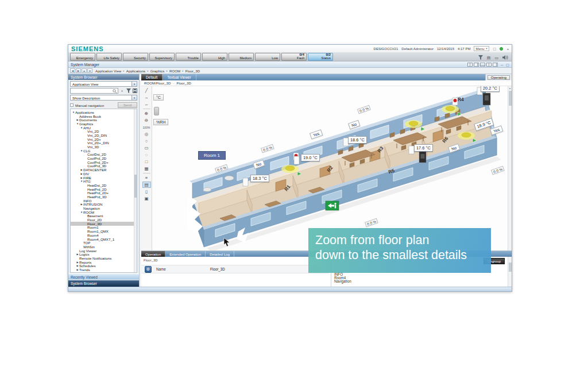  Describe the element at coordinates (220, 254) in the screenshot. I see `tab-detailed-log: Detailed Log` at that location.